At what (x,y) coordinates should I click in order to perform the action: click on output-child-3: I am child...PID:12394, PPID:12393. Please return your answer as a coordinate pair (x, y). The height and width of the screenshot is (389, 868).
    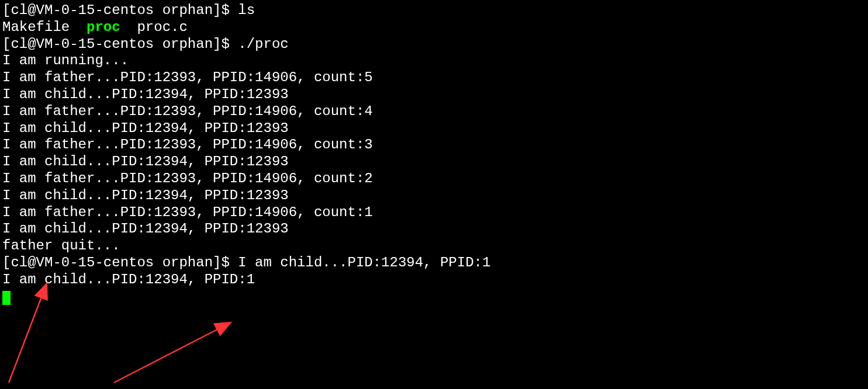
    Looking at the image, I should click on (434, 162).